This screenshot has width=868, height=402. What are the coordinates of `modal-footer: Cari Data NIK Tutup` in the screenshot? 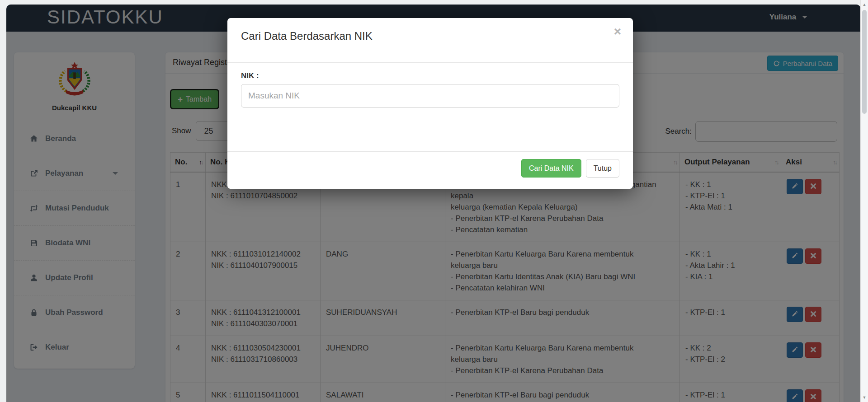 It's located at (571, 168).